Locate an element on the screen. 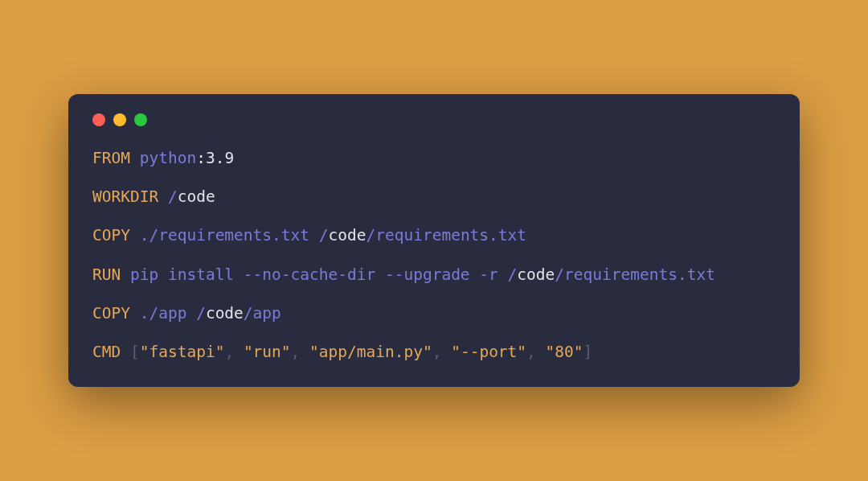 Image resolution: width=868 pixels, height=481 pixels. code-token: /app is located at coordinates (262, 314).